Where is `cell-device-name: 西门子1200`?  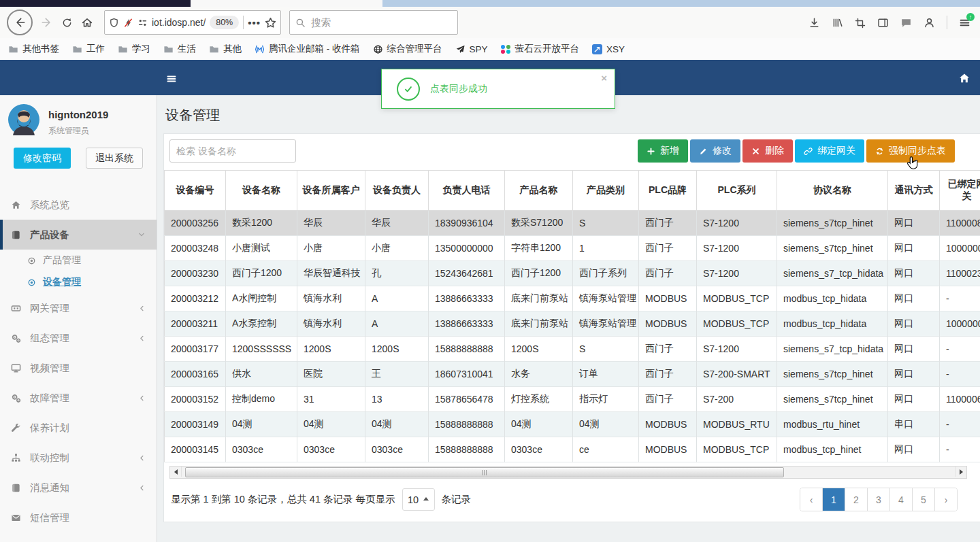
cell-device-name: 西门子1200 is located at coordinates (261, 273).